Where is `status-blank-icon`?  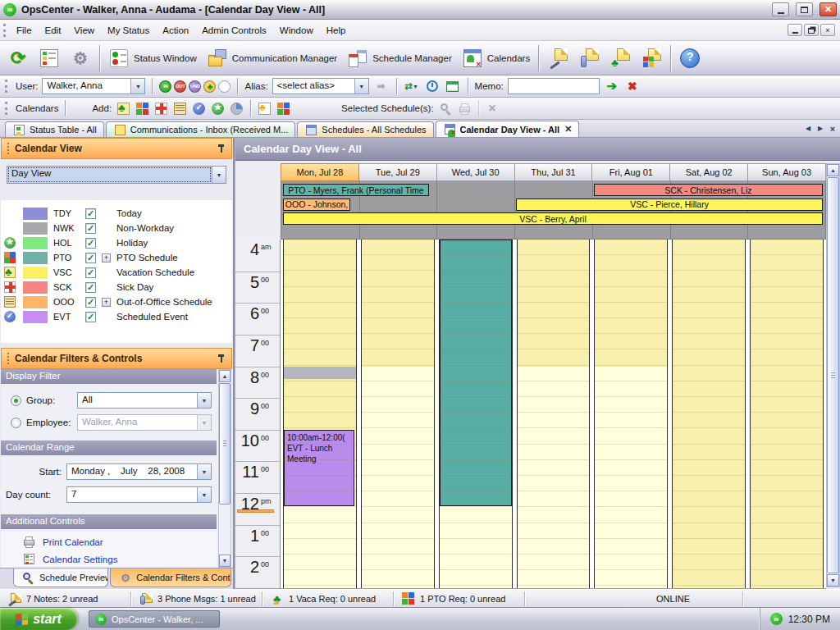
status-blank-icon is located at coordinates (225, 87).